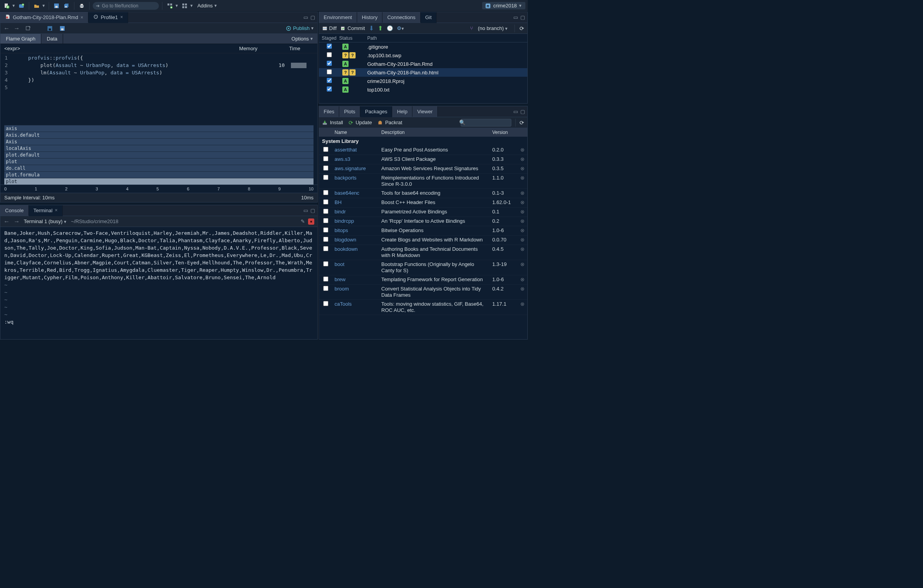 The image size is (923, 588). I want to click on flame-frame: Axis, so click(159, 142).